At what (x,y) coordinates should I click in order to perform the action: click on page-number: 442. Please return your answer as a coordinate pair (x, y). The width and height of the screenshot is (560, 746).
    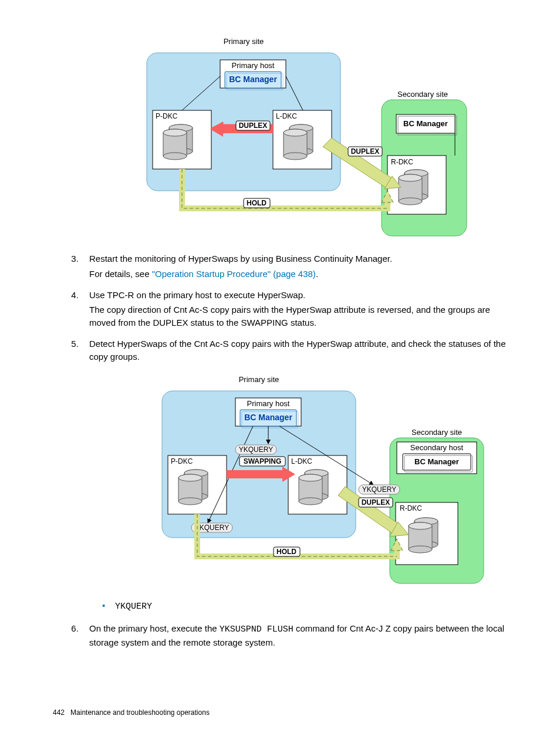
    Looking at the image, I should click on (59, 713).